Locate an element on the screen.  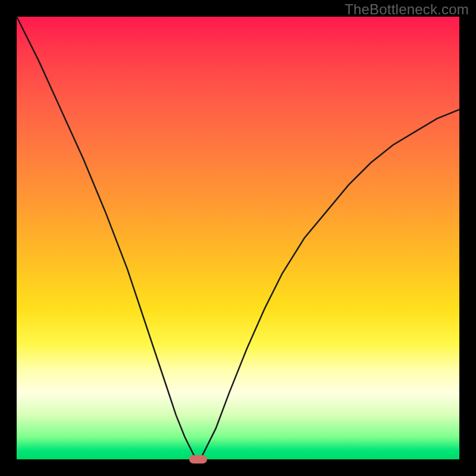
minimum-marker is located at coordinates (198, 459).